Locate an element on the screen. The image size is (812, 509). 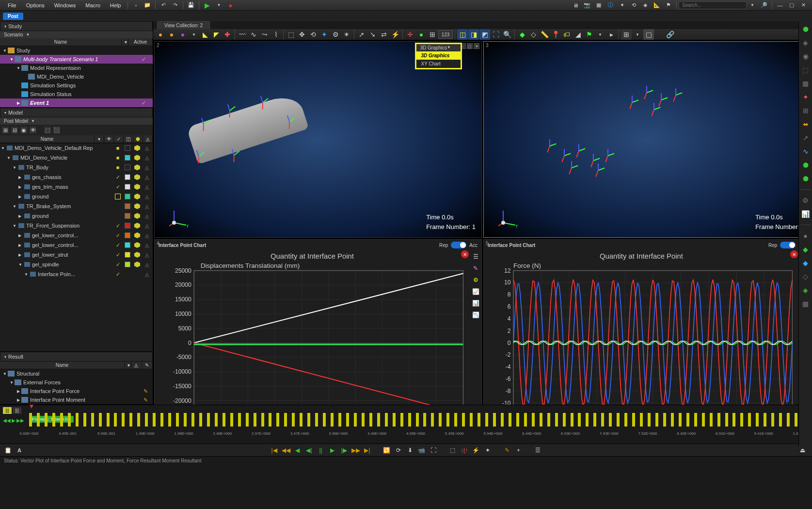
tree-tool-a-icon: ⬚ is located at coordinates (48, 130).